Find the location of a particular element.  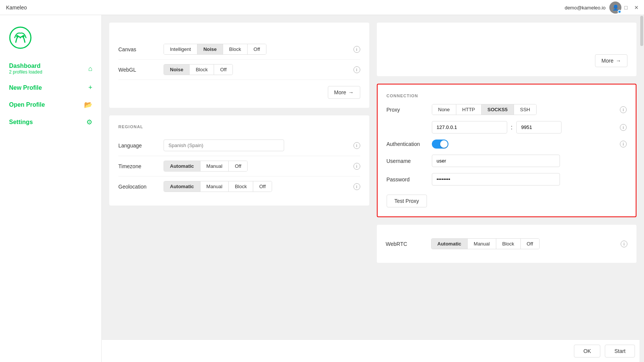

geolocation-info-icon: i is located at coordinates (357, 187).